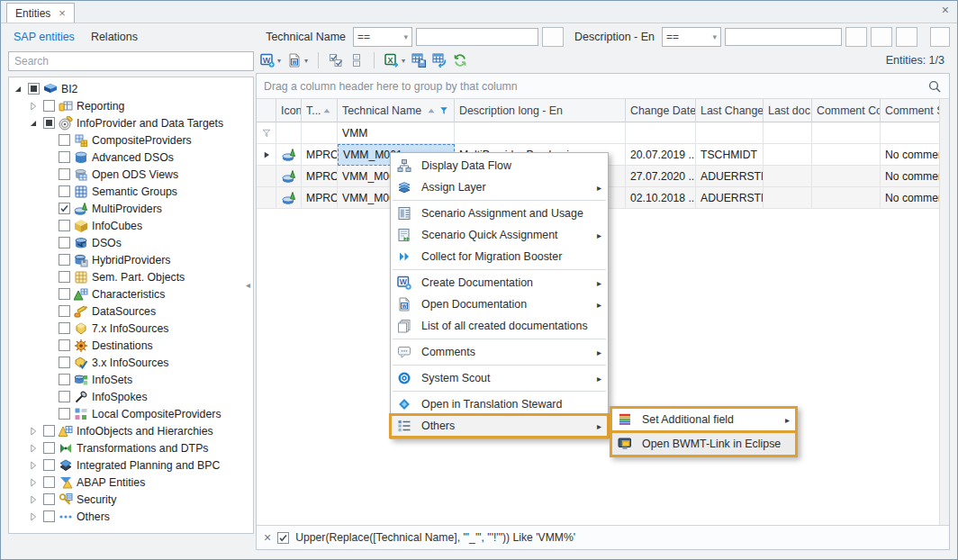 The image size is (958, 560). Describe the element at coordinates (540, 111) in the screenshot. I see `column-header-description-long-en: Description long - En` at that location.